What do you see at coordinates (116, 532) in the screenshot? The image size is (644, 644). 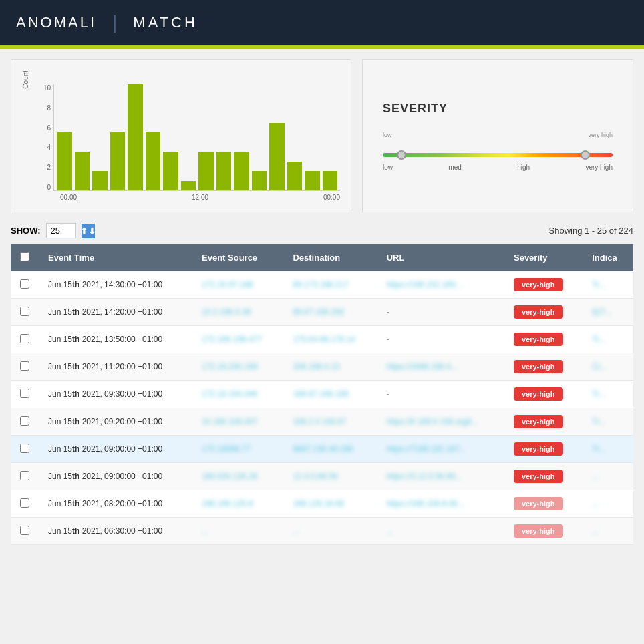 I see `event-time: Jun 15th 2021, 06:30:00 +01:00` at bounding box center [116, 532].